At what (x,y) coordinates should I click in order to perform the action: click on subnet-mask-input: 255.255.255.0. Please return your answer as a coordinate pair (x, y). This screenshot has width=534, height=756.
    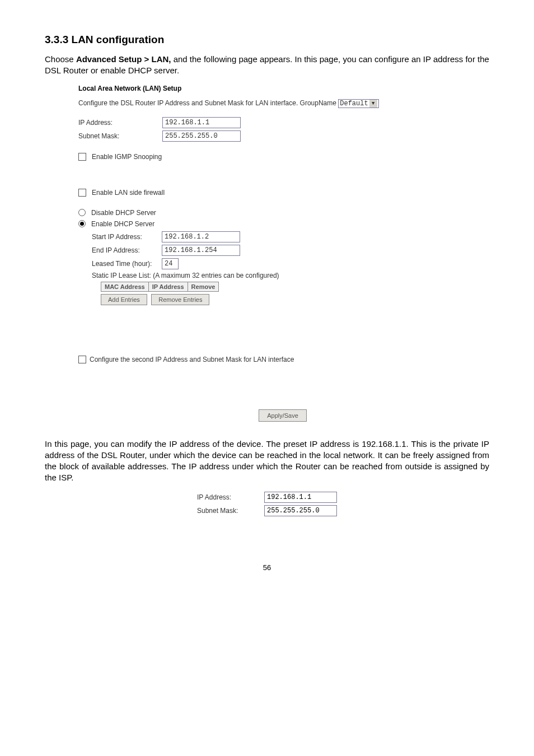
    Looking at the image, I should click on (202, 136).